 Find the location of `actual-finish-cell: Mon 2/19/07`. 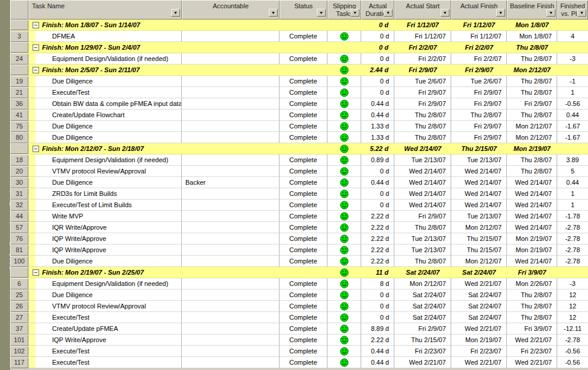

actual-finish-cell: Mon 2/19/07 is located at coordinates (479, 340).